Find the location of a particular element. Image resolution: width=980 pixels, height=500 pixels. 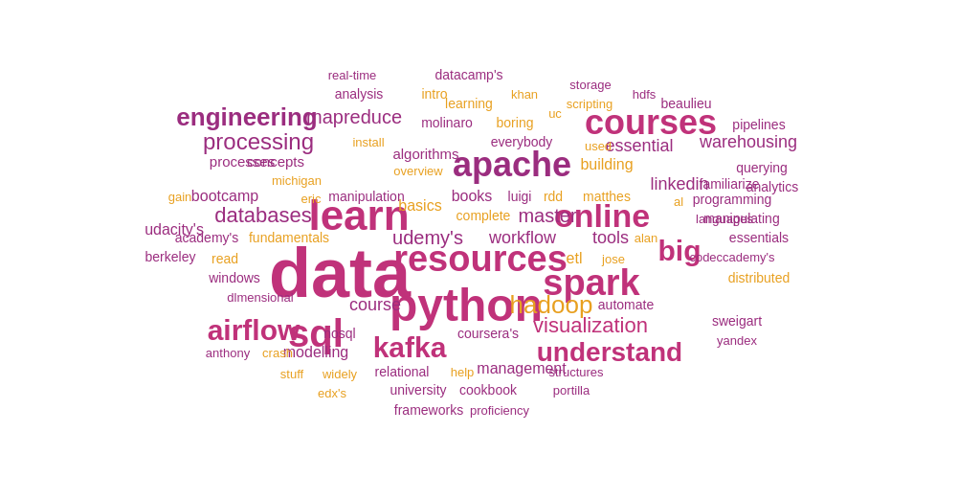

word-item: structures is located at coordinates (576, 372).